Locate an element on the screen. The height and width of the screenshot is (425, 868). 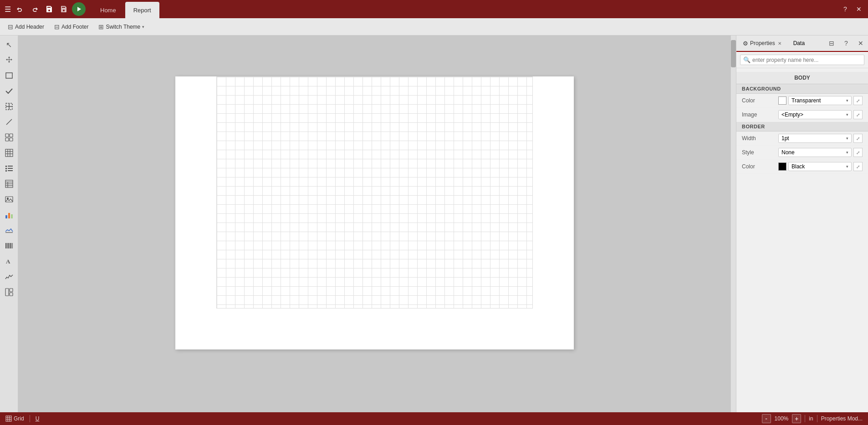
tab-report: Report is located at coordinates (142, 10).